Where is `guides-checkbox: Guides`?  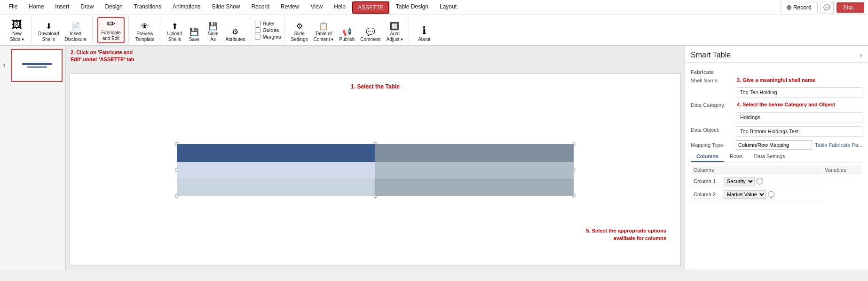 guides-checkbox: Guides is located at coordinates (268, 30).